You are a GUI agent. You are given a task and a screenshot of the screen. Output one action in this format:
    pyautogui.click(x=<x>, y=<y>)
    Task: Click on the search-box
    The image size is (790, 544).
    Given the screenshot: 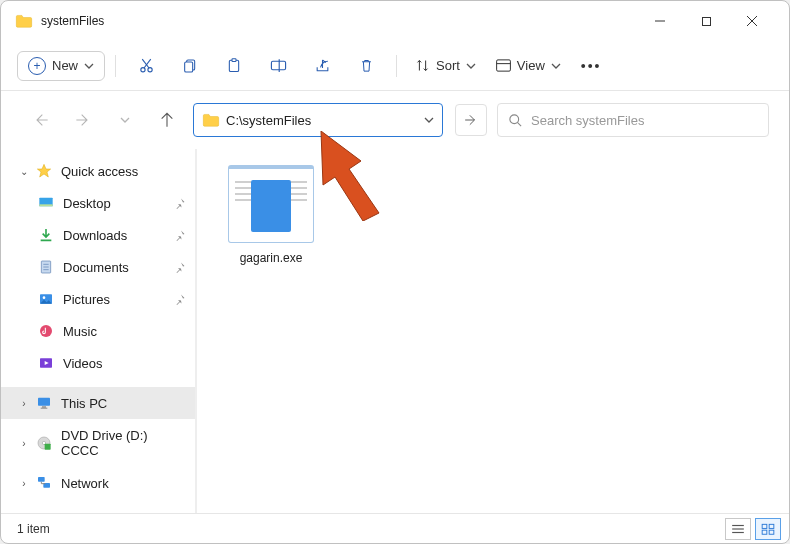 What is the action you would take?
    pyautogui.click(x=633, y=120)
    